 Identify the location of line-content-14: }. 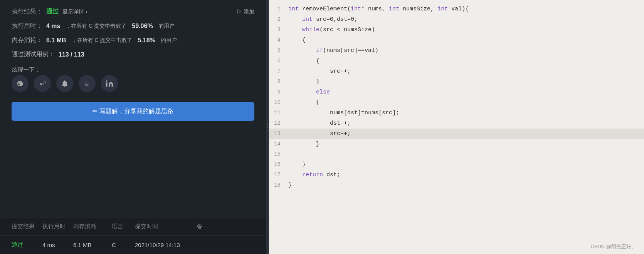
(466, 144).